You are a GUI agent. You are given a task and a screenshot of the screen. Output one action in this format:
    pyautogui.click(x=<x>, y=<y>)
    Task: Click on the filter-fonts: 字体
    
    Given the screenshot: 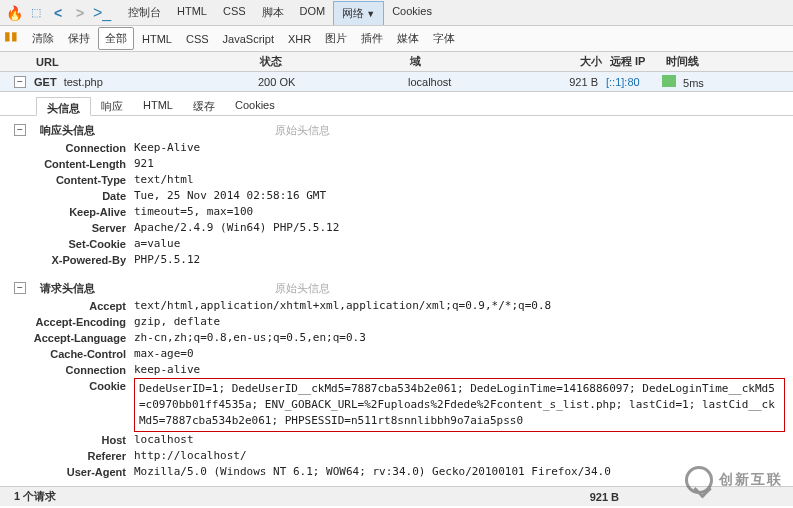 What is the action you would take?
    pyautogui.click(x=444, y=38)
    